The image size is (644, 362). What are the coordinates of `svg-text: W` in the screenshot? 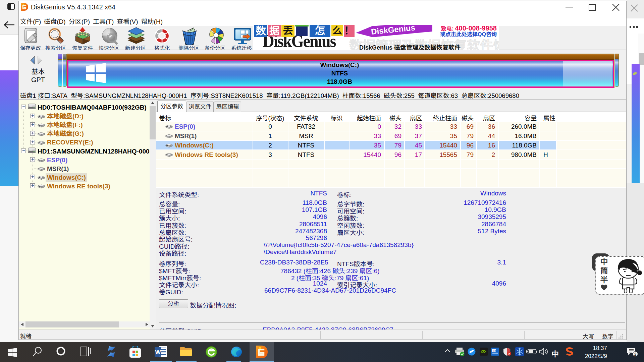 It's located at (158, 352).